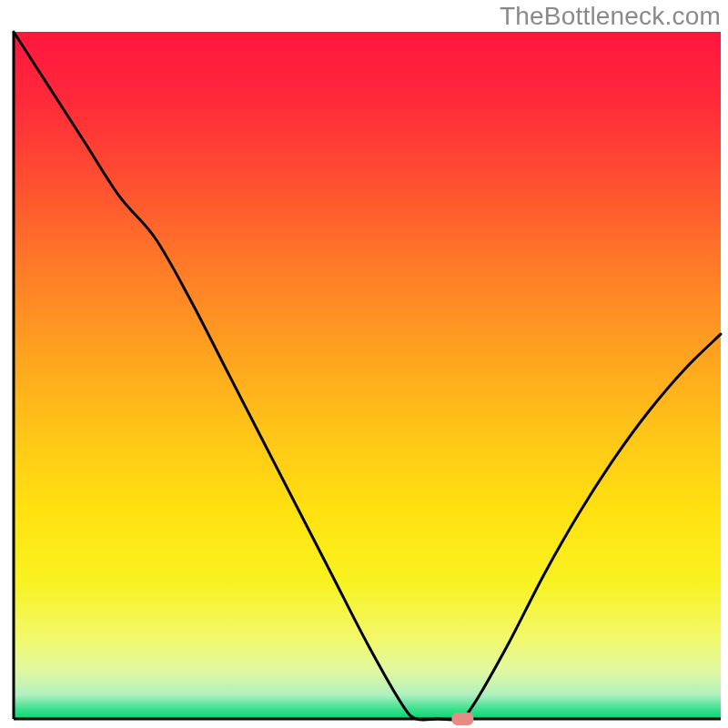 The image size is (728, 728). What do you see at coordinates (462, 719) in the screenshot?
I see `optimal-point-marker` at bounding box center [462, 719].